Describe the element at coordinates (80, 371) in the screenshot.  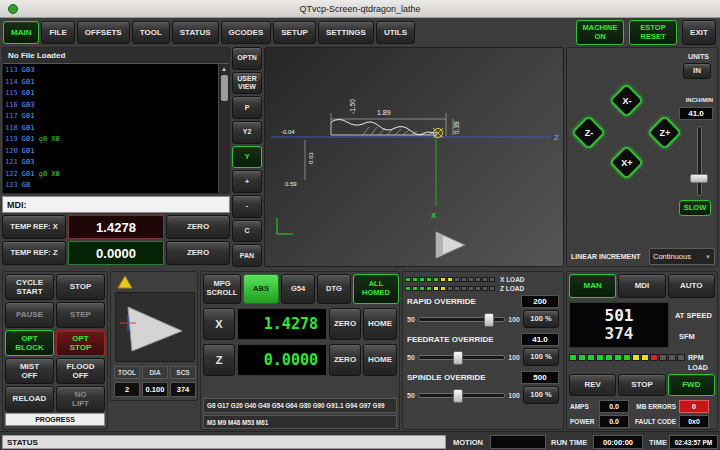
I see `cycle-button-flood-off: FLOOD OFF` at that location.